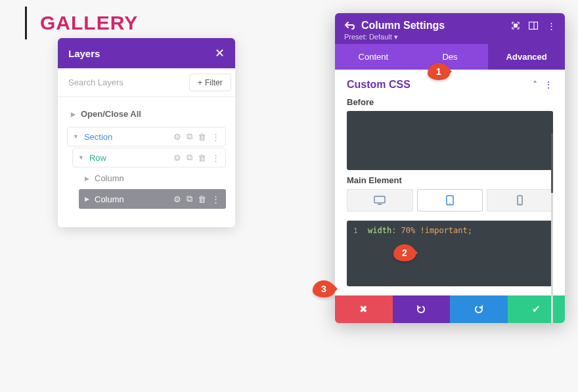 The image size is (578, 392). Describe the element at coordinates (552, 163) in the screenshot. I see `scrollbar-thumb` at that location.